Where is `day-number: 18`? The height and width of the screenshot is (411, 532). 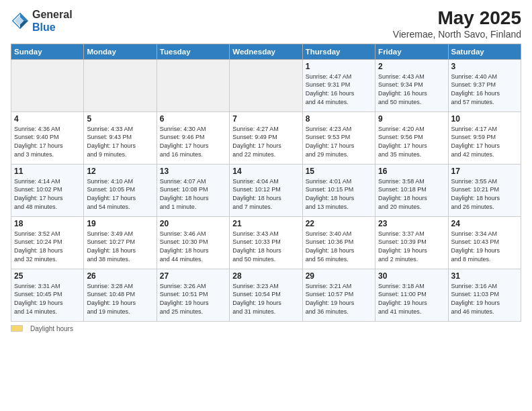
day-number: 18 is located at coordinates (47, 224).